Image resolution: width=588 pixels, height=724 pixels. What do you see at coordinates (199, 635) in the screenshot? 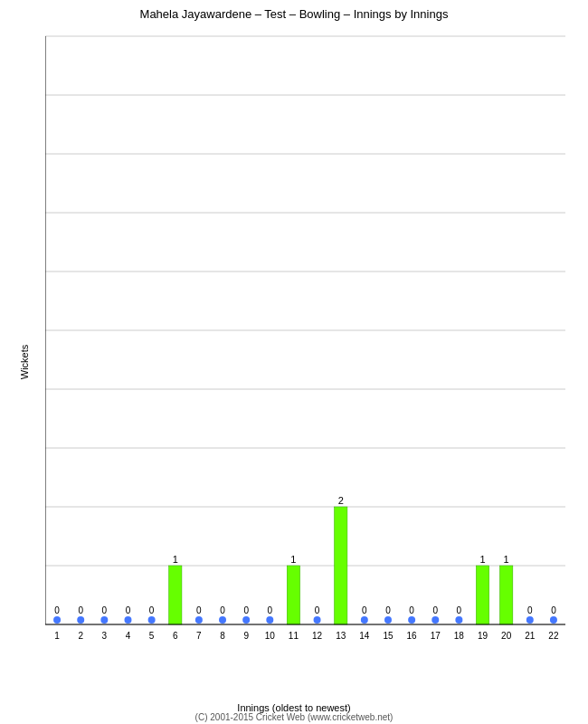
I see `svg-text: 7` at bounding box center [199, 635].